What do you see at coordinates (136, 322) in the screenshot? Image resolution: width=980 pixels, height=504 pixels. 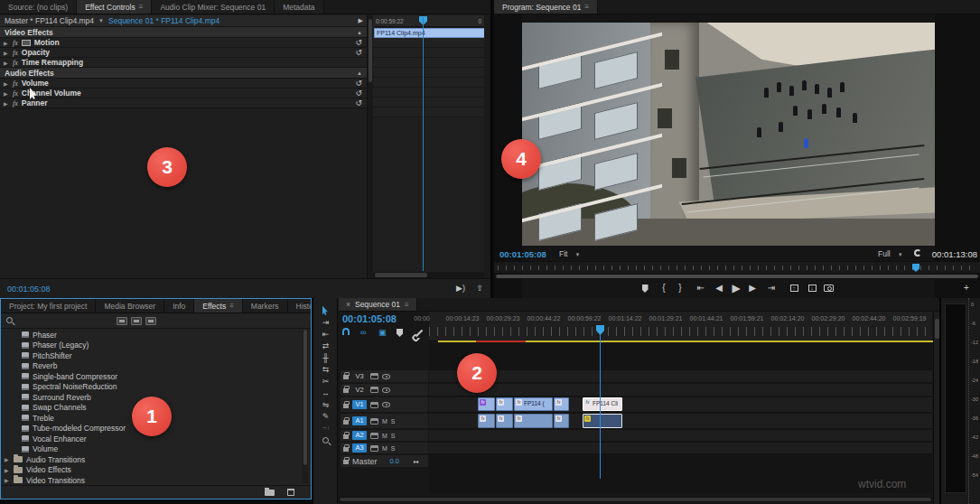 I see `32bit-color-badge` at bounding box center [136, 322].